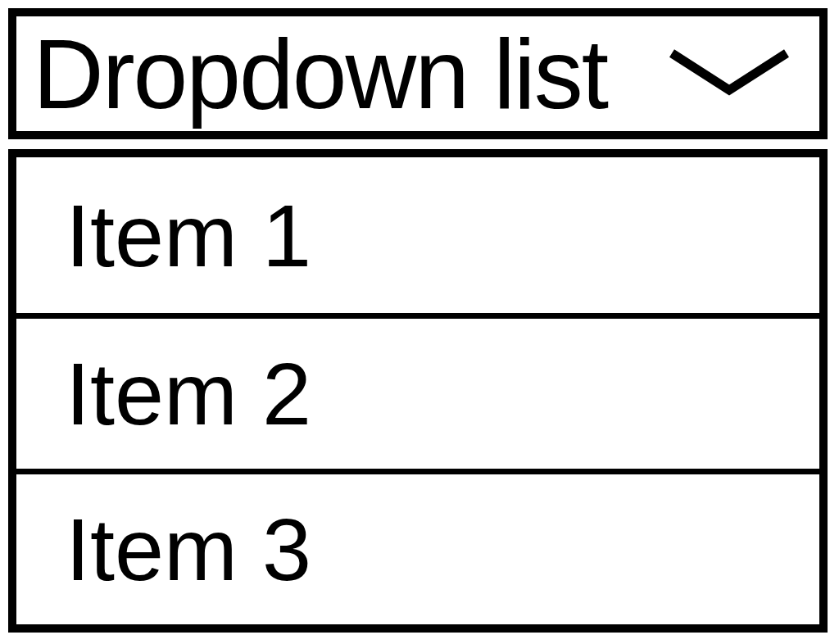 The height and width of the screenshot is (644, 839). I want to click on dropdown-item-label: Item 1, so click(188, 236).